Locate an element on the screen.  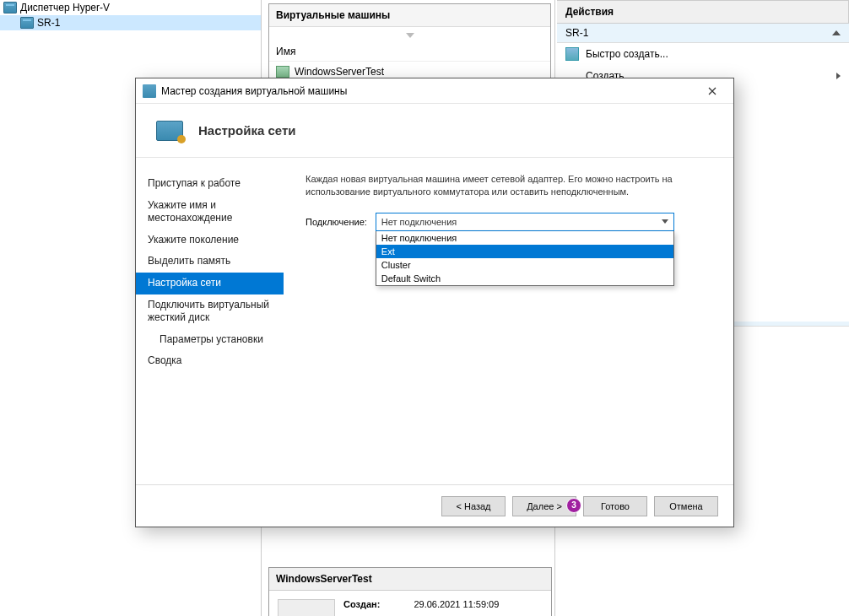
combo-option-ext: Ext is located at coordinates (525, 251).